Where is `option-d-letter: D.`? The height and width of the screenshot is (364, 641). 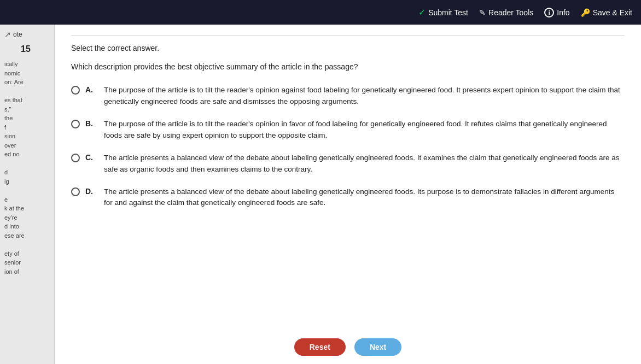 option-d-letter: D. is located at coordinates (92, 191).